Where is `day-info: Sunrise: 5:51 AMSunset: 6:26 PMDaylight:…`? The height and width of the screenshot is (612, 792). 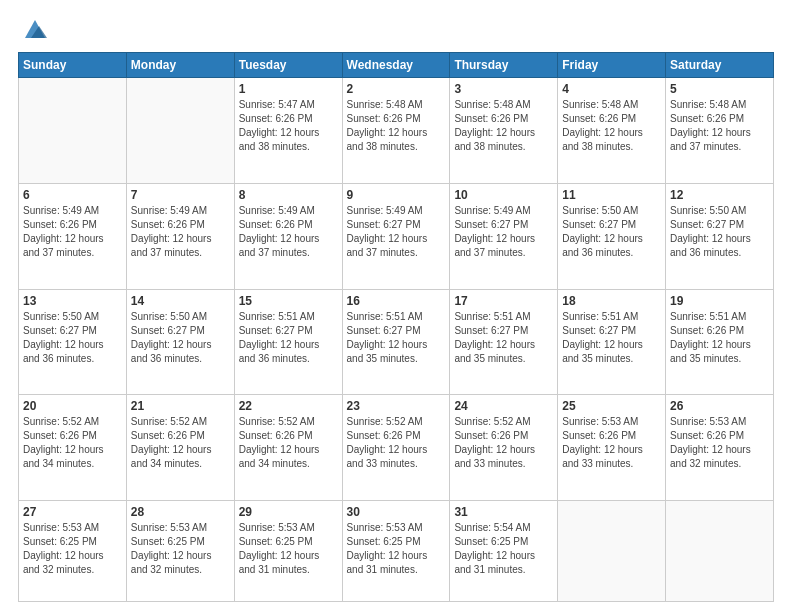 day-info: Sunrise: 5:51 AMSunset: 6:26 PMDaylight:… is located at coordinates (720, 338).